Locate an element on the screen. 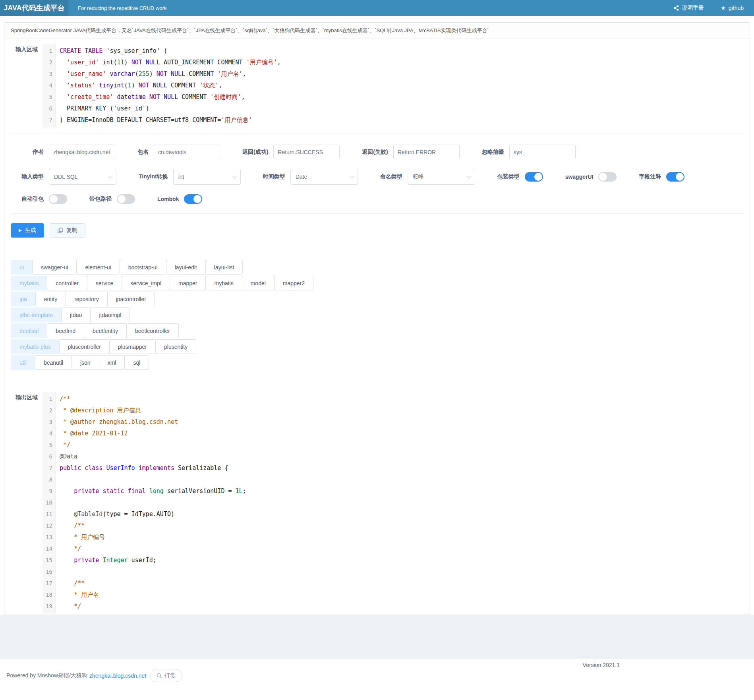  tab-json: json is located at coordinates (85, 362).